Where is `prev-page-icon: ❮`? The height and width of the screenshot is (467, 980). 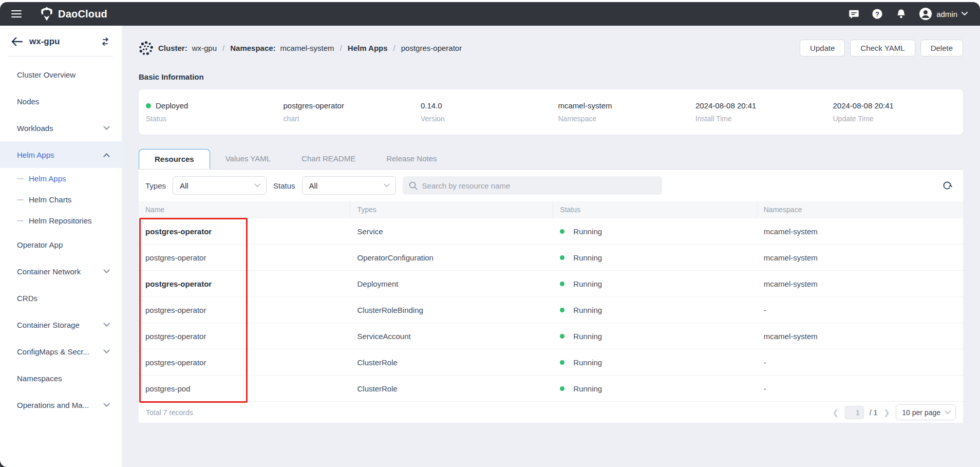
prev-page-icon: ❮ is located at coordinates (836, 413).